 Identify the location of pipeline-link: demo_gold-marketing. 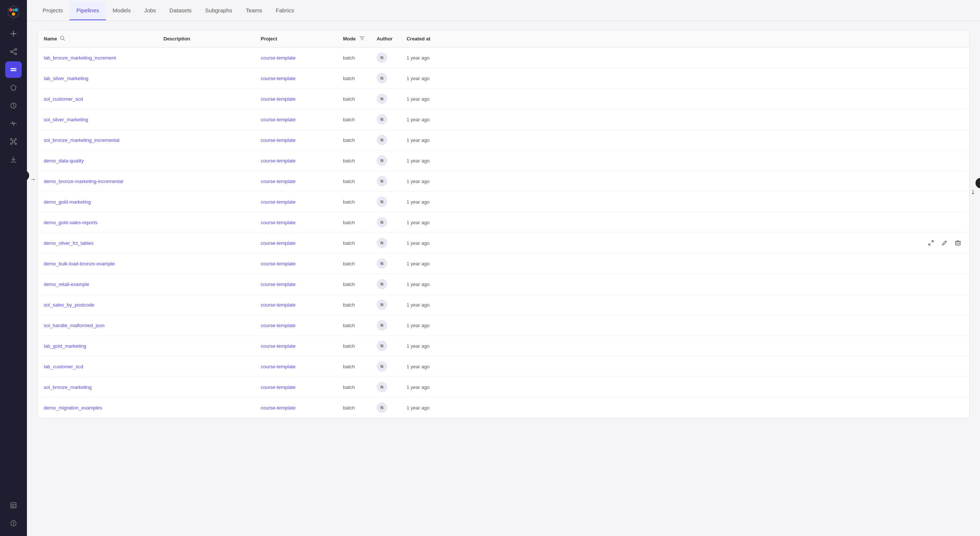
(67, 202).